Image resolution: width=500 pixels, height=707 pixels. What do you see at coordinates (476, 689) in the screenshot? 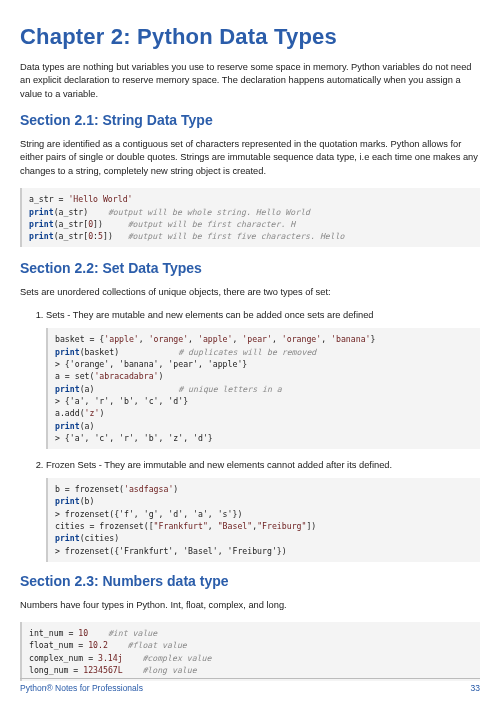
I see `footer-page-number: 33` at bounding box center [476, 689].